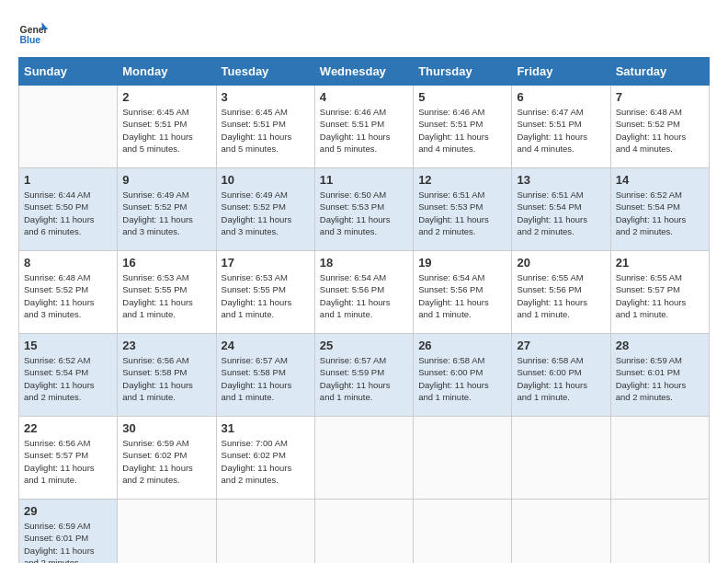 The width and height of the screenshot is (728, 563). I want to click on day-number: 8, so click(68, 263).